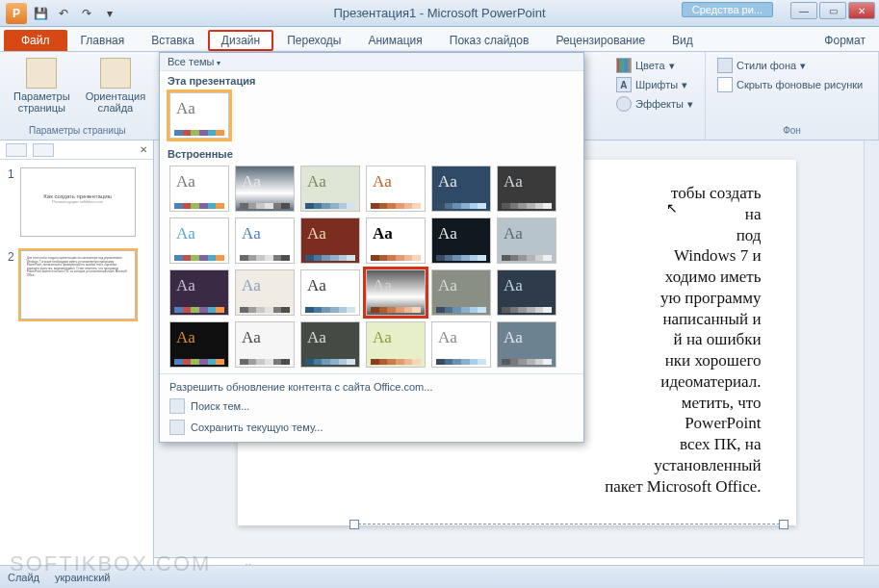 Image resolution: width=879 pixels, height=588 pixels. Describe the element at coordinates (116, 86) in the screenshot. I see `orientation-button: Ориентация слайда` at that location.